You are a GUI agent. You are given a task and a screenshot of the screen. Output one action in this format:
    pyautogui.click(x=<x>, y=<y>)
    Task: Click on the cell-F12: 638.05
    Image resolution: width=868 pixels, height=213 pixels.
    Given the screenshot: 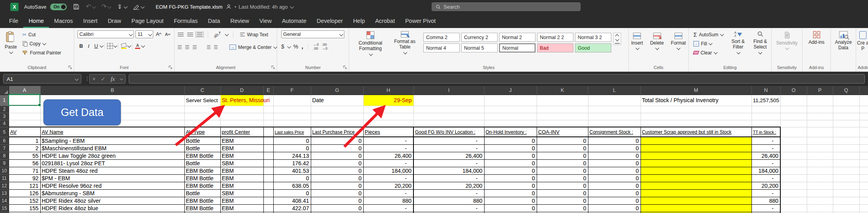 What is the action you would take?
    pyautogui.click(x=292, y=185)
    